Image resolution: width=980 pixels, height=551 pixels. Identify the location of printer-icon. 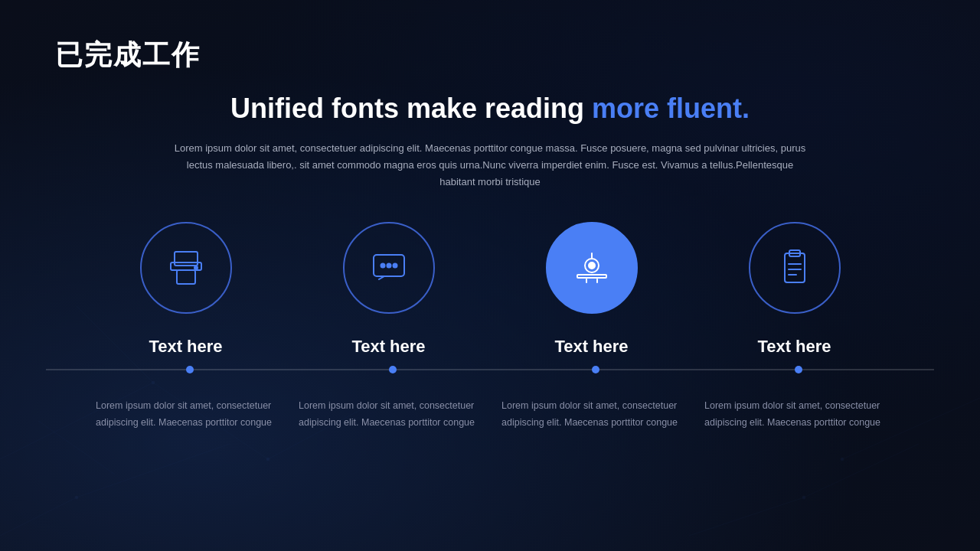
(186, 268).